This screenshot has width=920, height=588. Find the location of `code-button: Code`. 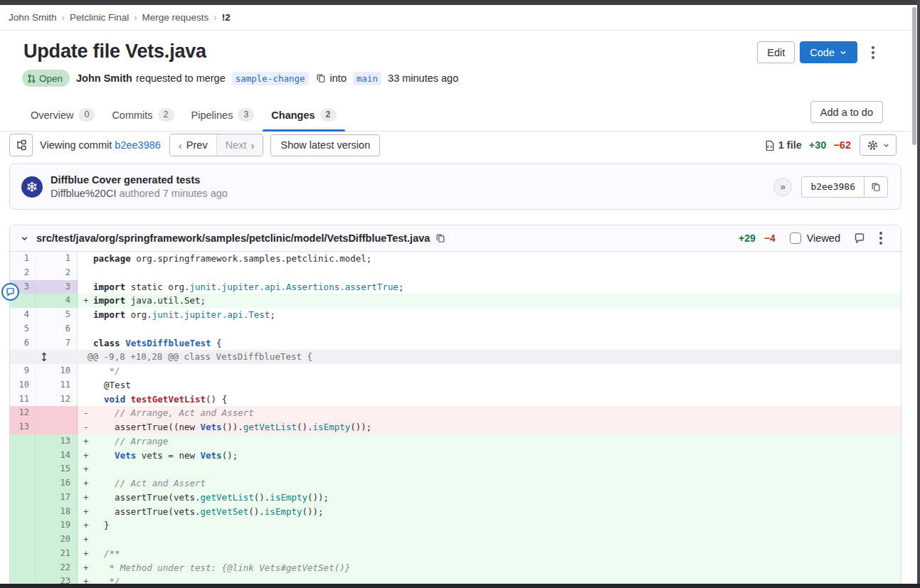

code-button: Code is located at coordinates (828, 53).